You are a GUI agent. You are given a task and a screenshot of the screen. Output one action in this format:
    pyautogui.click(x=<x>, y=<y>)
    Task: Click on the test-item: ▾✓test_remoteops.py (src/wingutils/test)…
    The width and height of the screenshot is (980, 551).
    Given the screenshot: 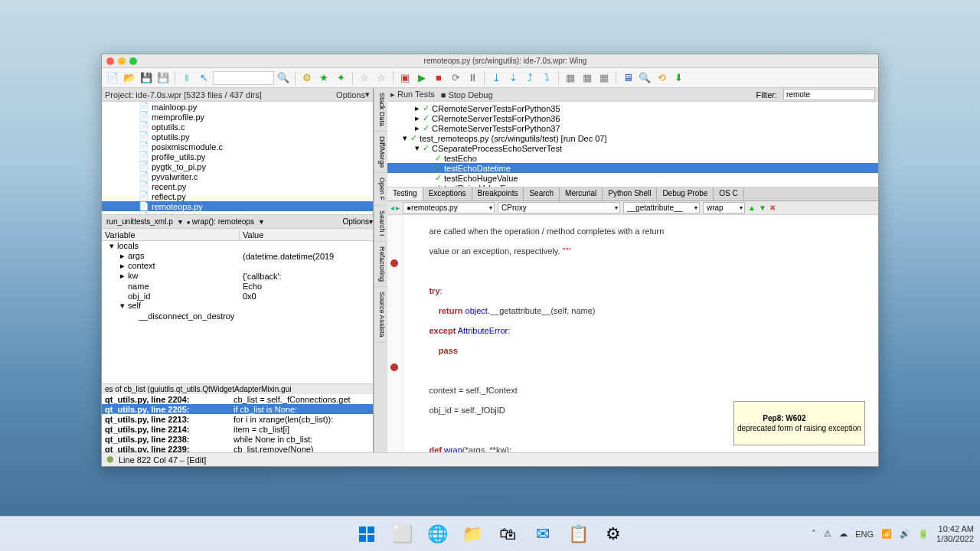 What is the action you would take?
    pyautogui.click(x=632, y=138)
    